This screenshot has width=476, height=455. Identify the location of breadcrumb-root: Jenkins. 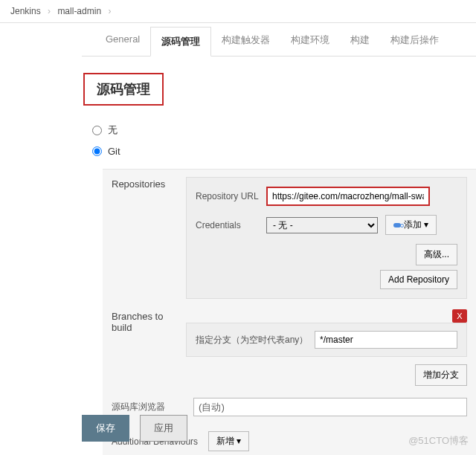
(25, 11).